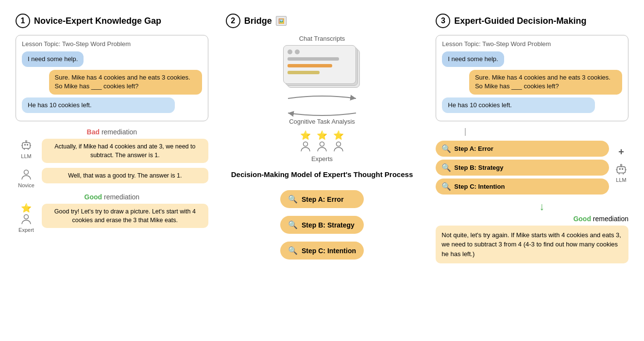 This screenshot has width=644, height=341. I want to click on panel-2-title-text: Bridge, so click(258, 21).